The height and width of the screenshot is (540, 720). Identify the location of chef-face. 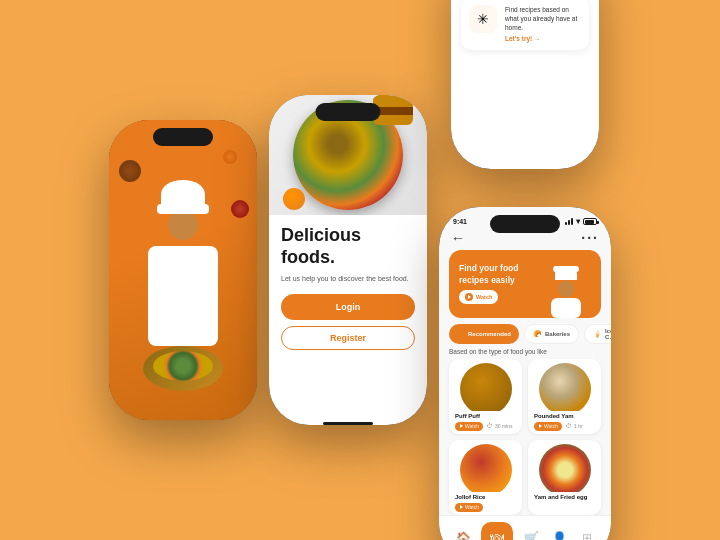
(183, 225).